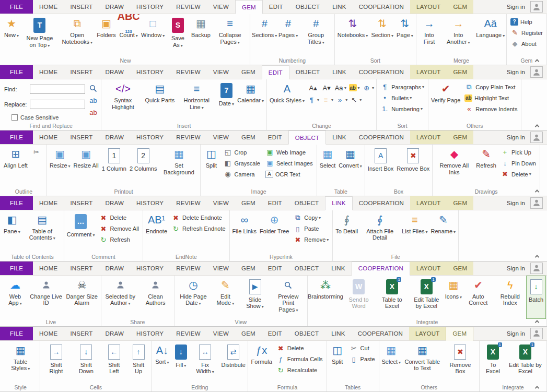  Describe the element at coordinates (460, 362) in the screenshot. I see `remove-box-button: ✖Remove Box` at that location.